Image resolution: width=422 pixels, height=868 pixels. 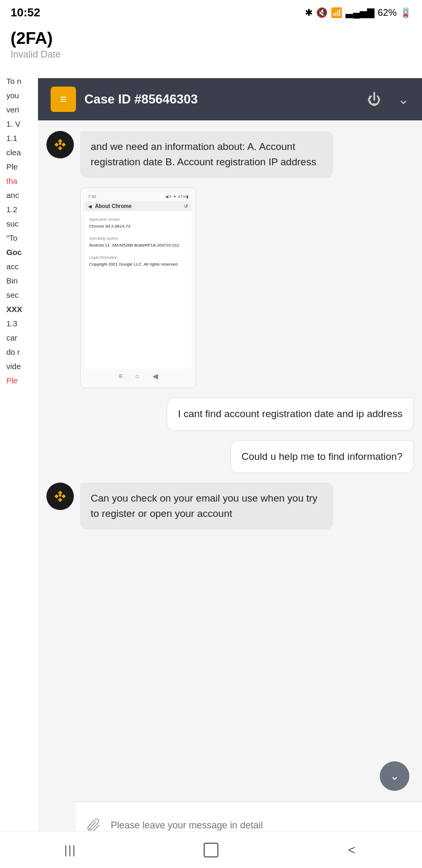 What do you see at coordinates (71, 850) in the screenshot?
I see `menu-icon: |||` at bounding box center [71, 850].